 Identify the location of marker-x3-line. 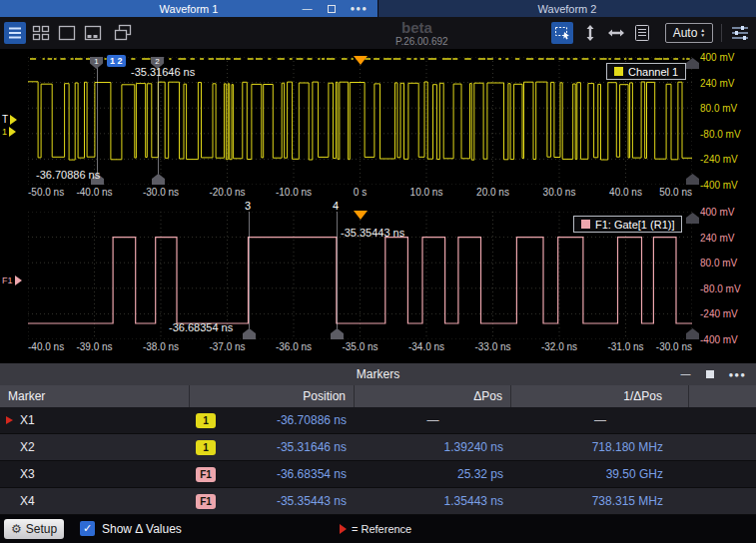
(250, 275).